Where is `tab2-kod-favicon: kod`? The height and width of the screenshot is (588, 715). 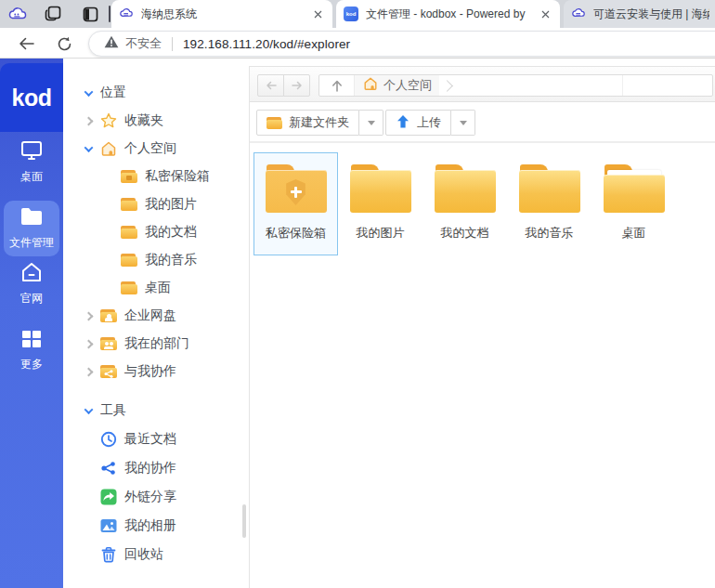
tab2-kod-favicon: kod is located at coordinates (351, 14).